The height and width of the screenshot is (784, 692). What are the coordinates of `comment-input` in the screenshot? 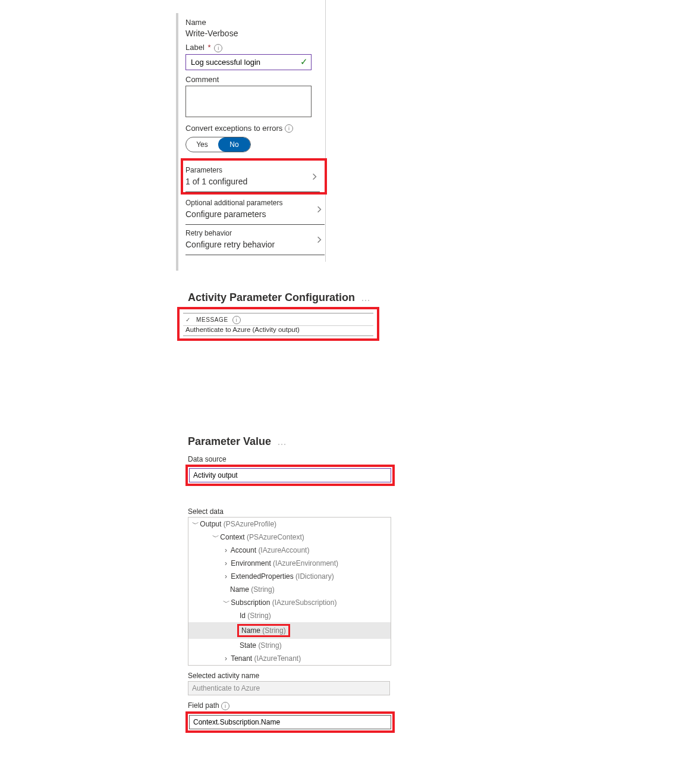 It's located at (249, 101).